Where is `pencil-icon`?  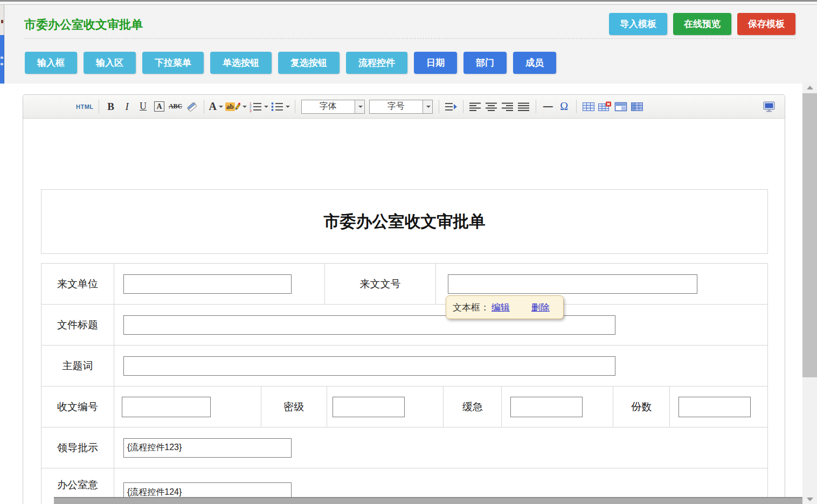 pencil-icon is located at coordinates (238, 107).